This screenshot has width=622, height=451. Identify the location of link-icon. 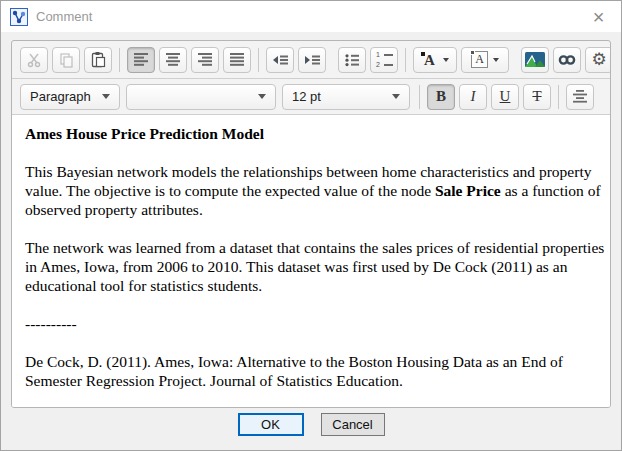
(567, 60).